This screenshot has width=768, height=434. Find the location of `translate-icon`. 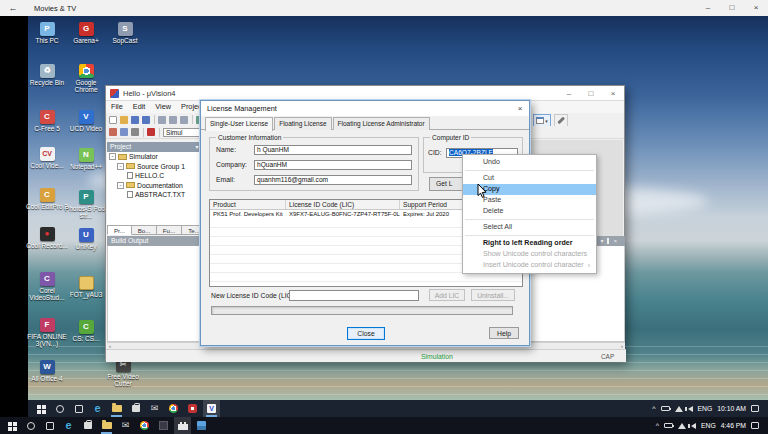

translate-icon is located at coordinates (113, 132).